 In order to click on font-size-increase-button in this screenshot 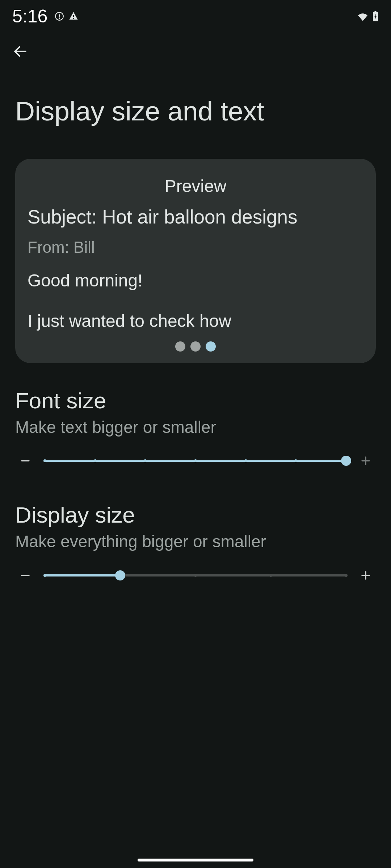, I will do `click(366, 461)`.